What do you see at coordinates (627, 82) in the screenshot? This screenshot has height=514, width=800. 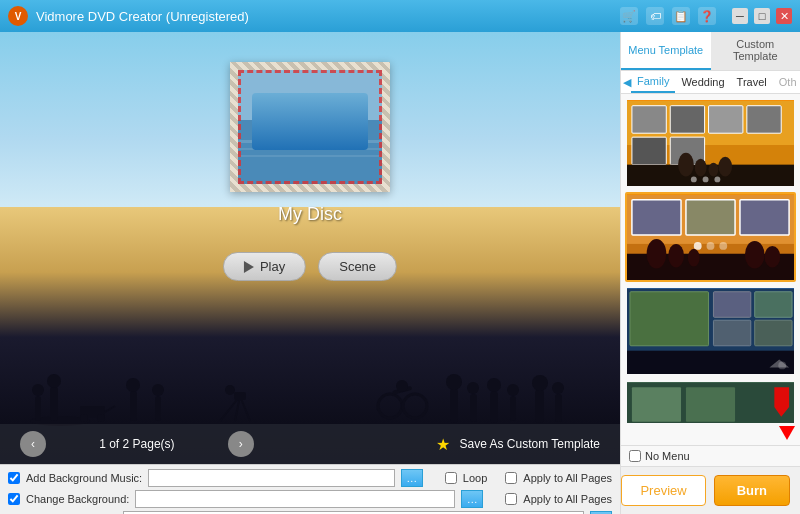 I see `cat-prev-button: ◀` at bounding box center [627, 82].